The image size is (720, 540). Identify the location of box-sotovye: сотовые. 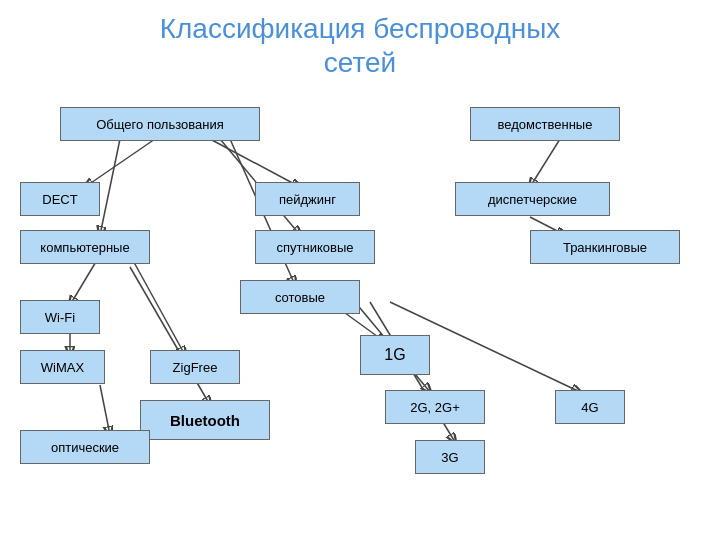
(300, 297).